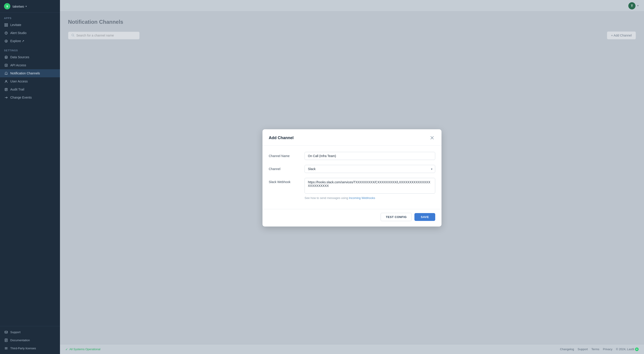  Describe the element at coordinates (6, 25) in the screenshot. I see `levitate-icon` at that location.